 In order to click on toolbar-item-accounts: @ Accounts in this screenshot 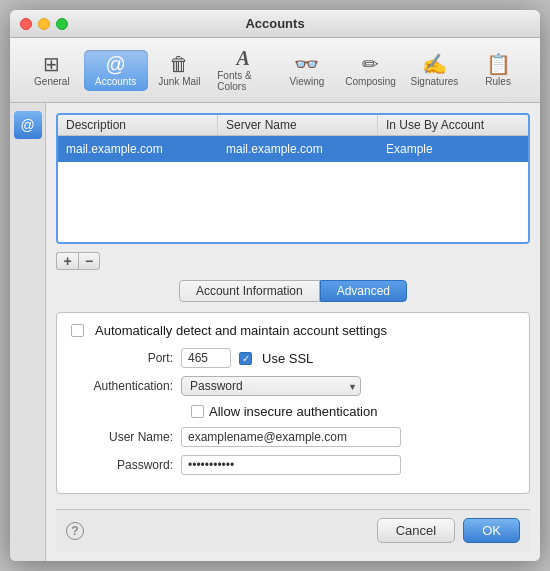, I will do `click(116, 70)`.